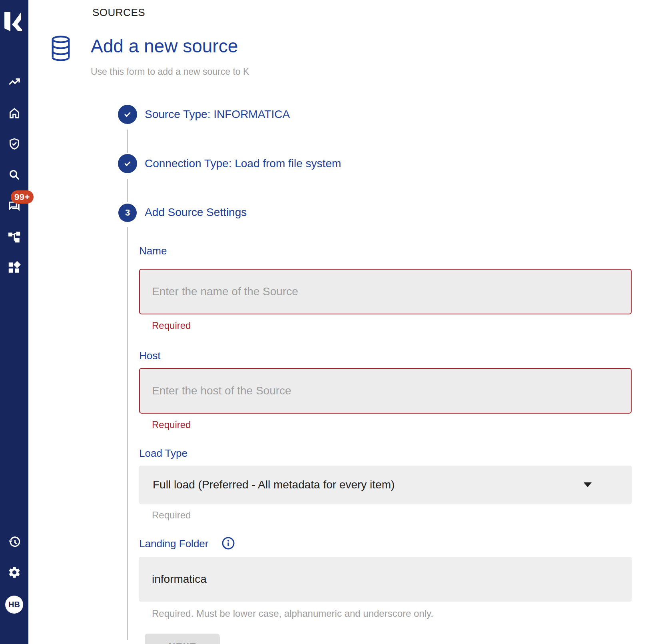 The height and width of the screenshot is (644, 650). Describe the element at coordinates (273, 485) in the screenshot. I see `load-type-selected-value: Full load (Preferred - All metadata for …` at that location.